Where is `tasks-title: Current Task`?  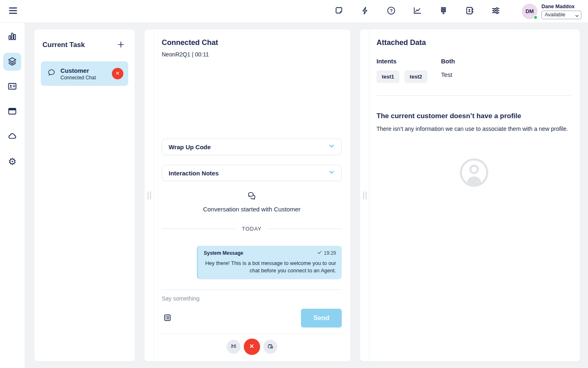
tasks-title: Current Task is located at coordinates (64, 45).